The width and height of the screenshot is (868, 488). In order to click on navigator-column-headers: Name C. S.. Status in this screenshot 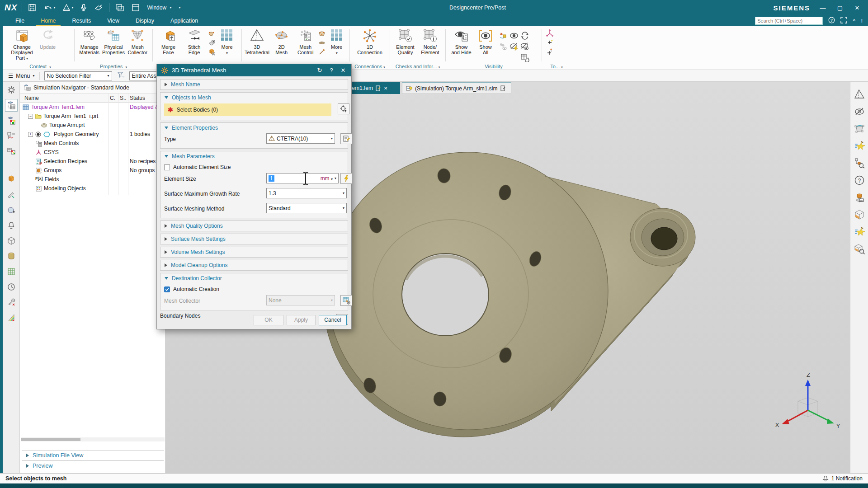, I will do `click(93, 98)`.